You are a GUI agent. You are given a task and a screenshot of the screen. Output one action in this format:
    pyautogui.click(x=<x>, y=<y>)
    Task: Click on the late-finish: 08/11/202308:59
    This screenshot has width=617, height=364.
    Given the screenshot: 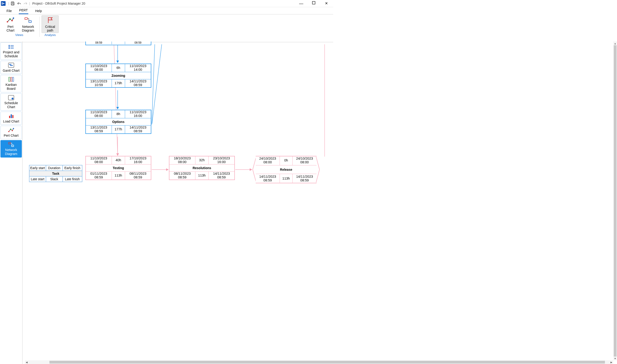 What is the action you would take?
    pyautogui.click(x=138, y=176)
    